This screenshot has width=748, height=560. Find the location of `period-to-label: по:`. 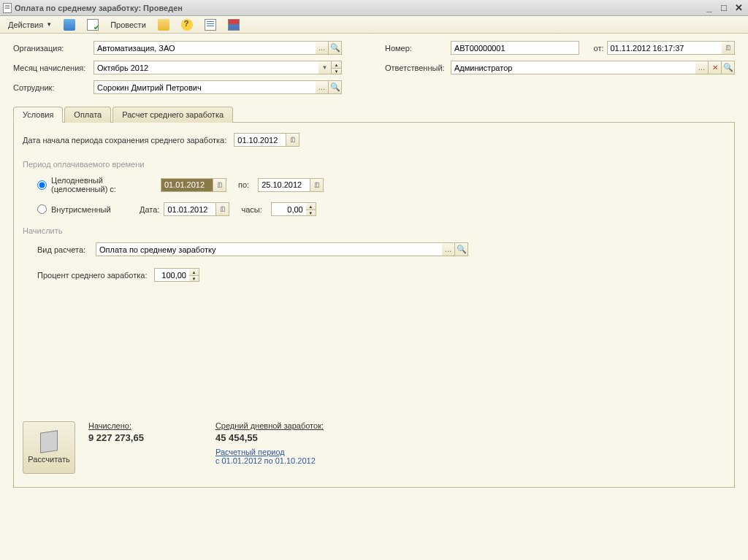

period-to-label: по: is located at coordinates (244, 185).